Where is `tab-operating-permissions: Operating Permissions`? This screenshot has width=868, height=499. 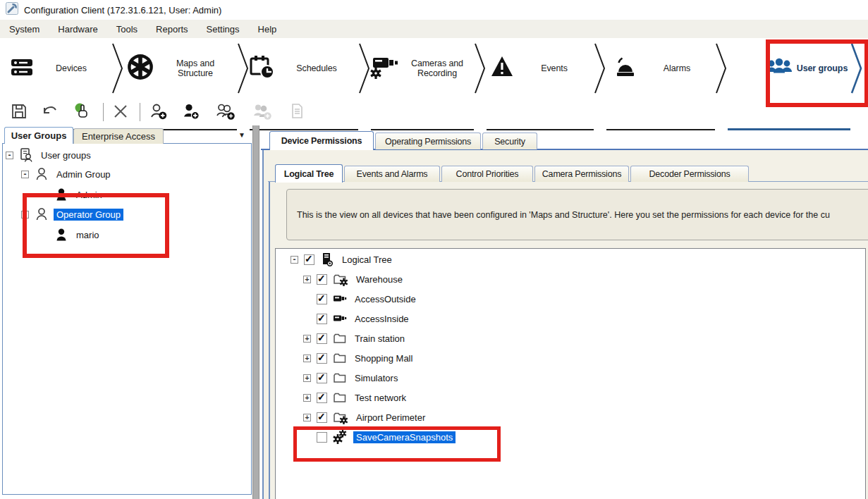
tab-operating-permissions: Operating Permissions is located at coordinates (428, 141).